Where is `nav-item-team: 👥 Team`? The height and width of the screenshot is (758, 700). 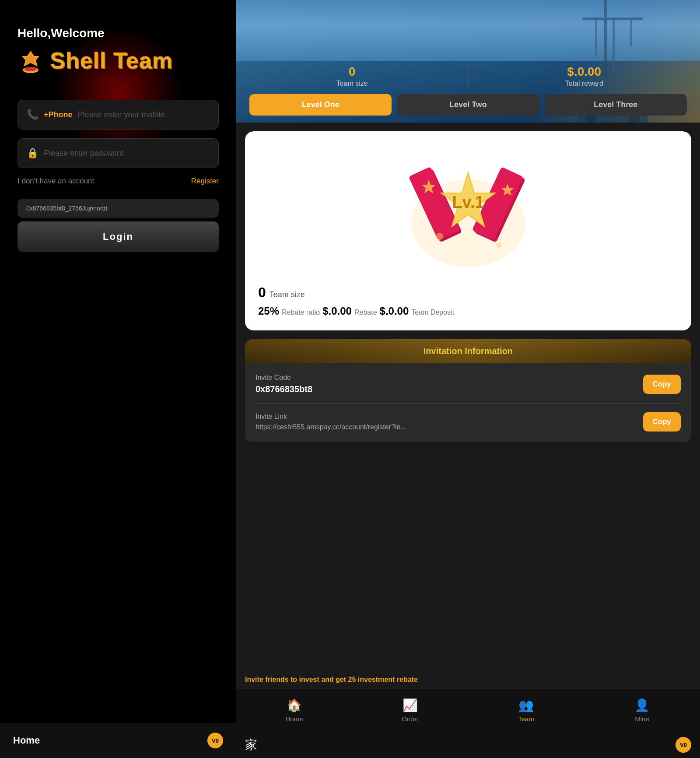 nav-item-team: 👥 Team is located at coordinates (526, 710).